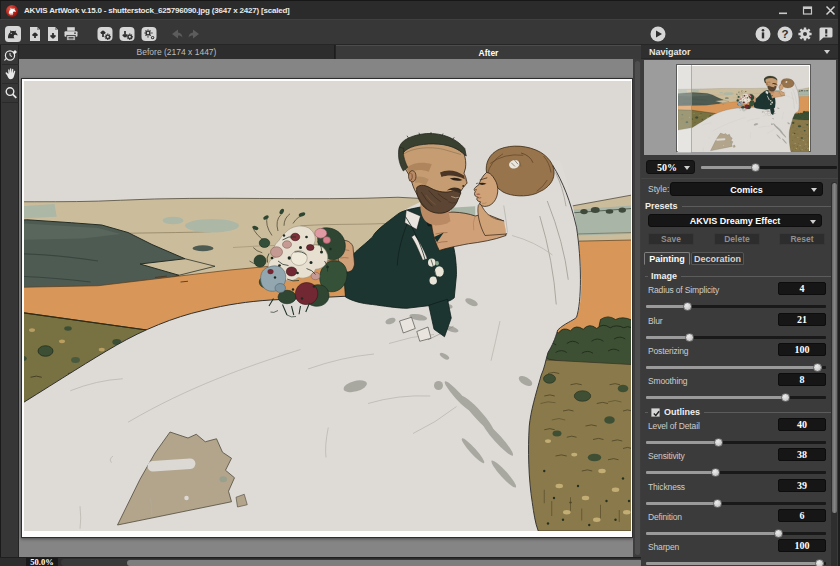 The image size is (840, 566). I want to click on group-label: Image, so click(664, 276).